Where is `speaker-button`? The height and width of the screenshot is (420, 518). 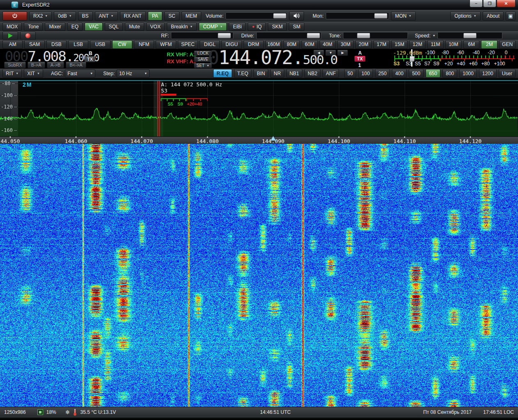
speaker-button is located at coordinates (297, 16).